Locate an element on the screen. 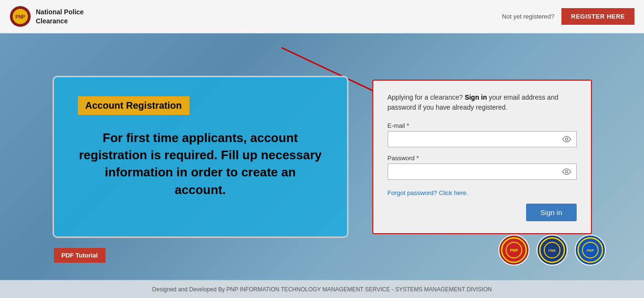 The width and height of the screenshot is (644, 298). login-intro-text: Applying for a clearance? Sign in your e… is located at coordinates (482, 103).